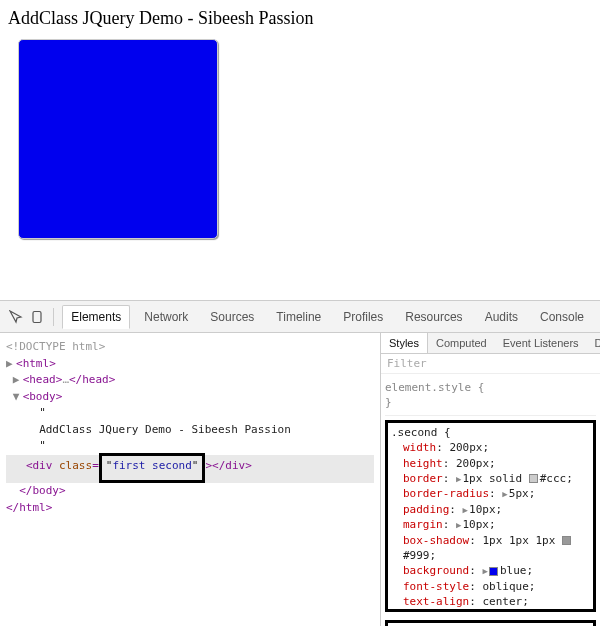  Describe the element at coordinates (96, 317) in the screenshot. I see `tab-elements: Elements` at that location.